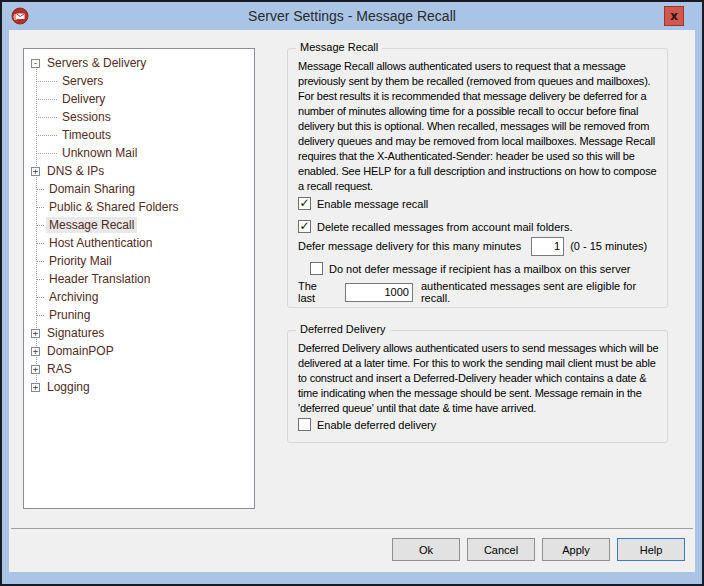 The width and height of the screenshot is (704, 586). What do you see at coordinates (139, 189) in the screenshot?
I see `tree-item-domain-sharing: Domain Sharing` at bounding box center [139, 189].